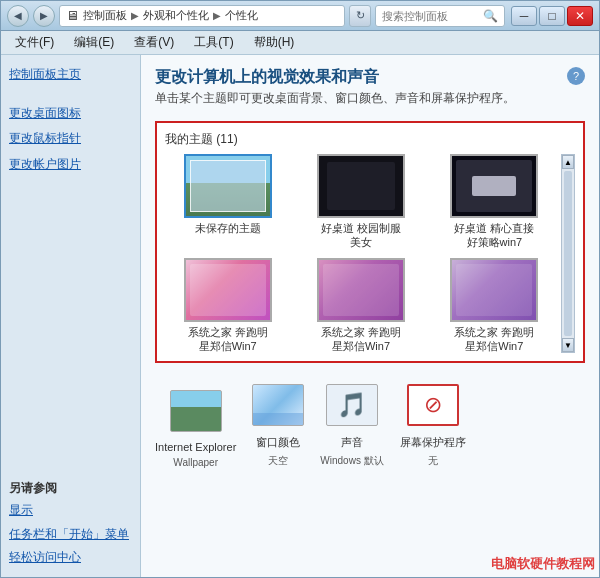  Describe the element at coordinates (69, 534) in the screenshot. I see `sidebar-taskbar: 任务栏和「开始」菜单` at that location.